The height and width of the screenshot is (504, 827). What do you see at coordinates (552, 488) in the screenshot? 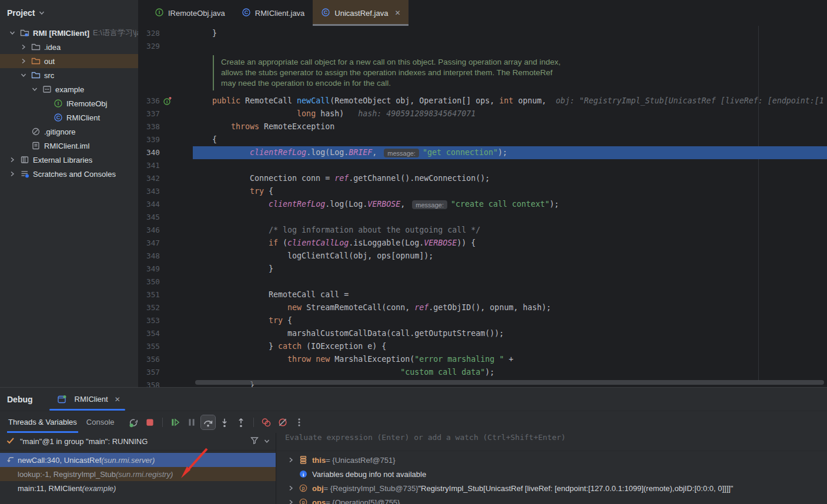
I see `variable-row: pobj = {RegistryImpl_Stub@735} "Registry…` at bounding box center [552, 488].